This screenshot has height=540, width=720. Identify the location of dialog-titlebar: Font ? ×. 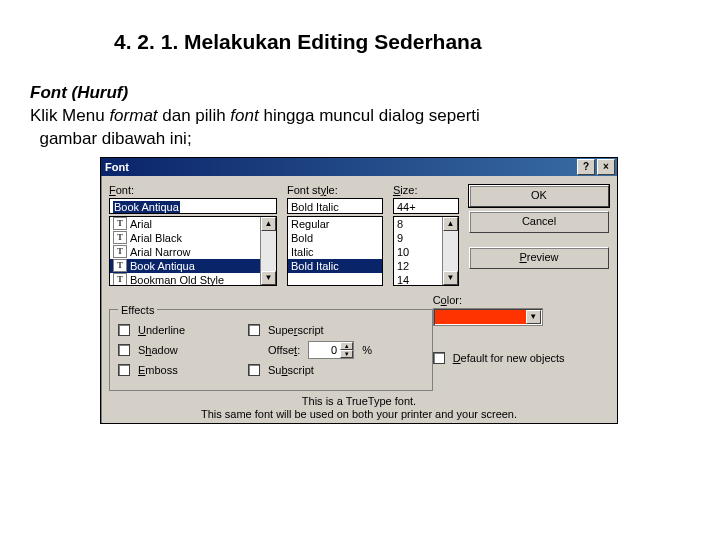
(359, 167).